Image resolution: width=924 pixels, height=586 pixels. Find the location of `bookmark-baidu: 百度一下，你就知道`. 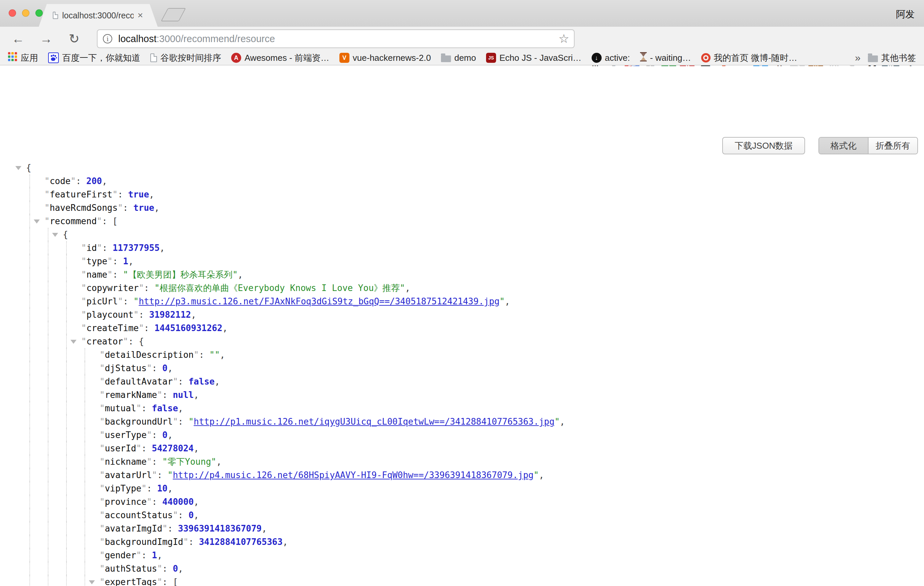

bookmark-baidu: 百度一下，你就知道 is located at coordinates (94, 58).